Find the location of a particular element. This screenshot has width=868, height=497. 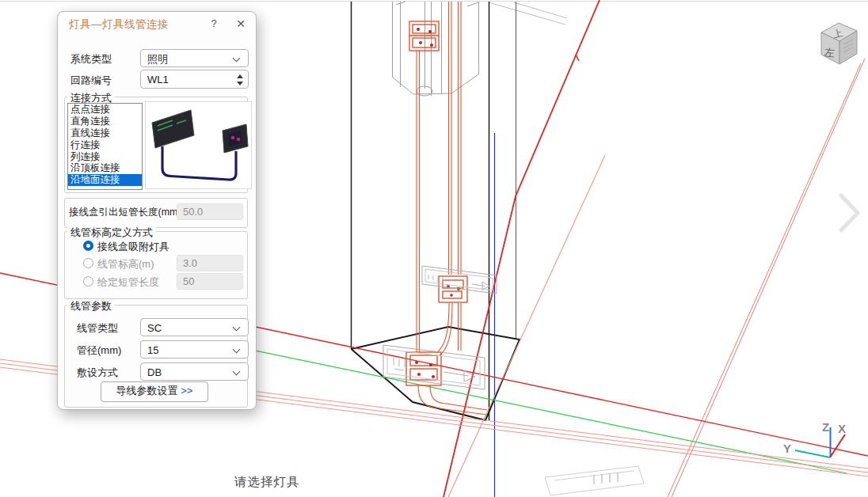

junction-box-top is located at coordinates (424, 36).